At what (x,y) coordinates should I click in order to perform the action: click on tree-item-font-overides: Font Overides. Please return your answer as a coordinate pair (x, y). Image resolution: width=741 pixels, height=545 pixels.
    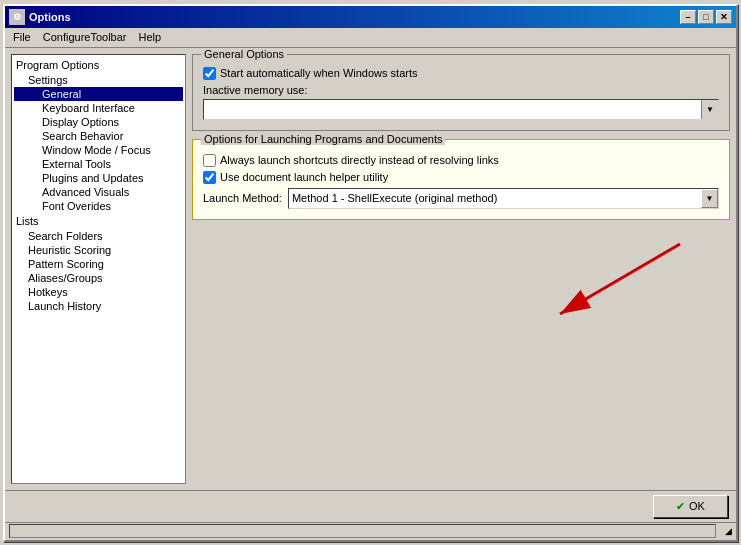
    Looking at the image, I should click on (98, 206).